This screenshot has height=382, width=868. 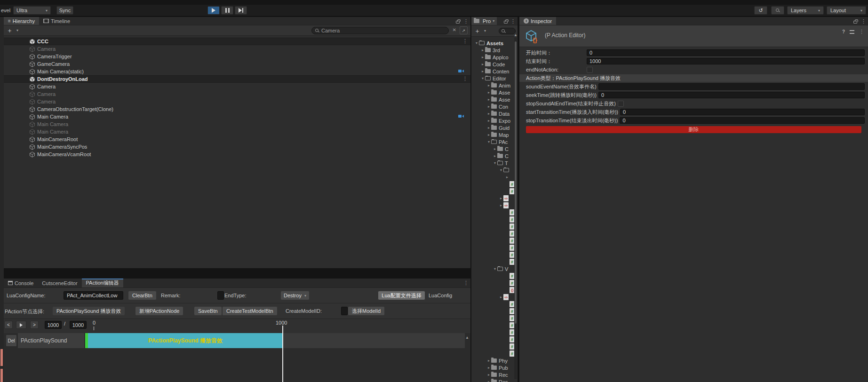 What do you see at coordinates (494, 43) in the screenshot?
I see `project-tree-row: Assets` at bounding box center [494, 43].